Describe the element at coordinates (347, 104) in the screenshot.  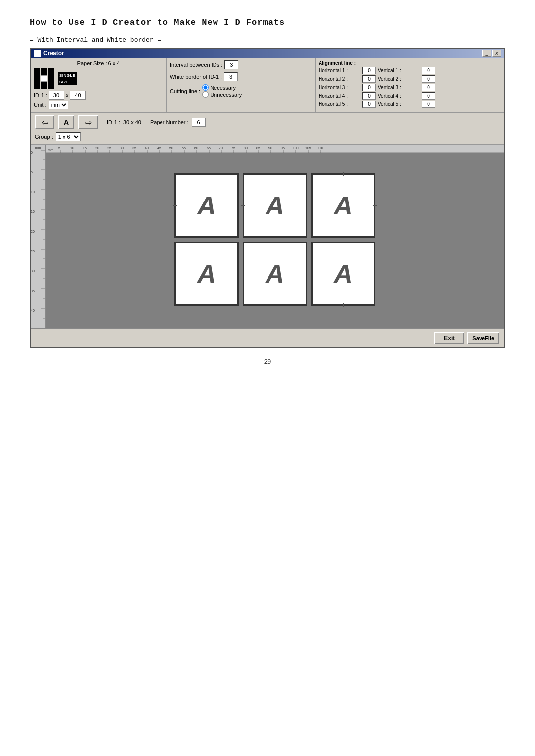
I see `h5-row: Horizontal 5 :` at that location.